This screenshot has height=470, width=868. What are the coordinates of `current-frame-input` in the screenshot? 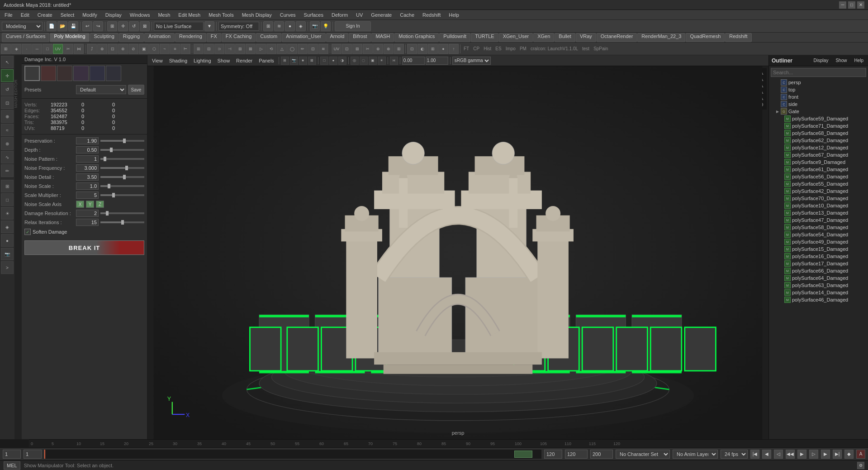 It's located at (12, 454).